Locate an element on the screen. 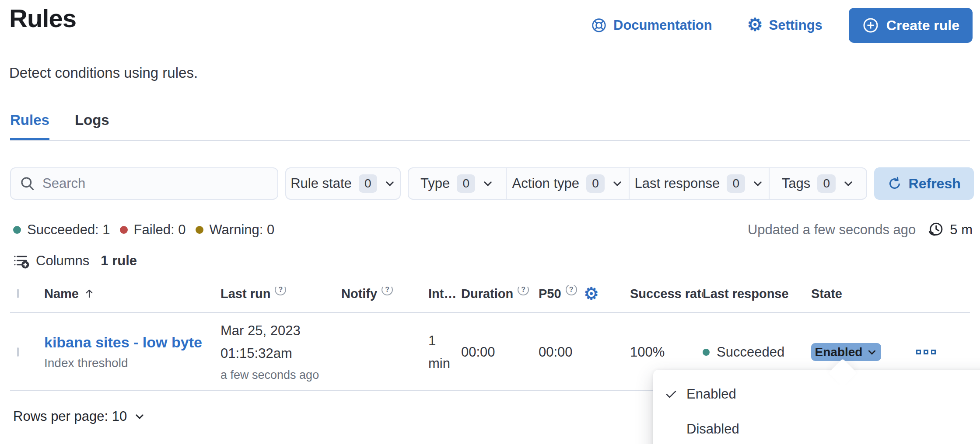 The image size is (980, 444). status-succeeded-label: Succeeded: 1 is located at coordinates (69, 230).